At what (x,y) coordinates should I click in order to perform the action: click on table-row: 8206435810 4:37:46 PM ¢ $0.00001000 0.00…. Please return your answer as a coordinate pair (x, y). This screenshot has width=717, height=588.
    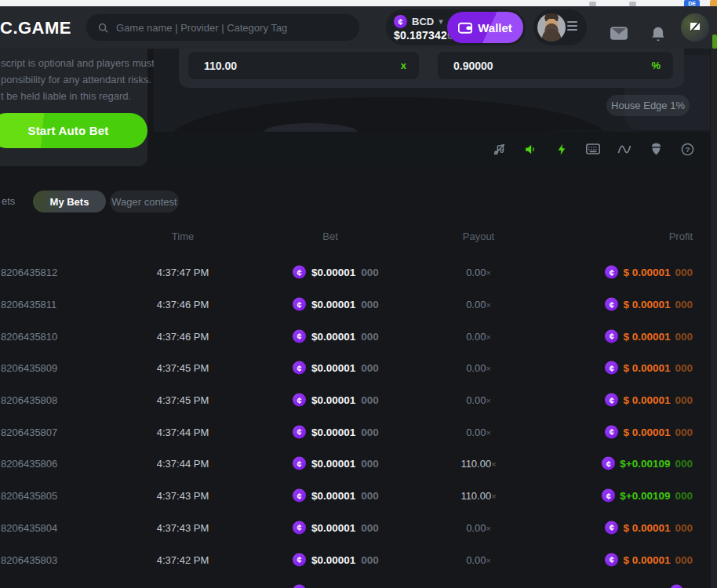
    Looking at the image, I should click on (358, 336).